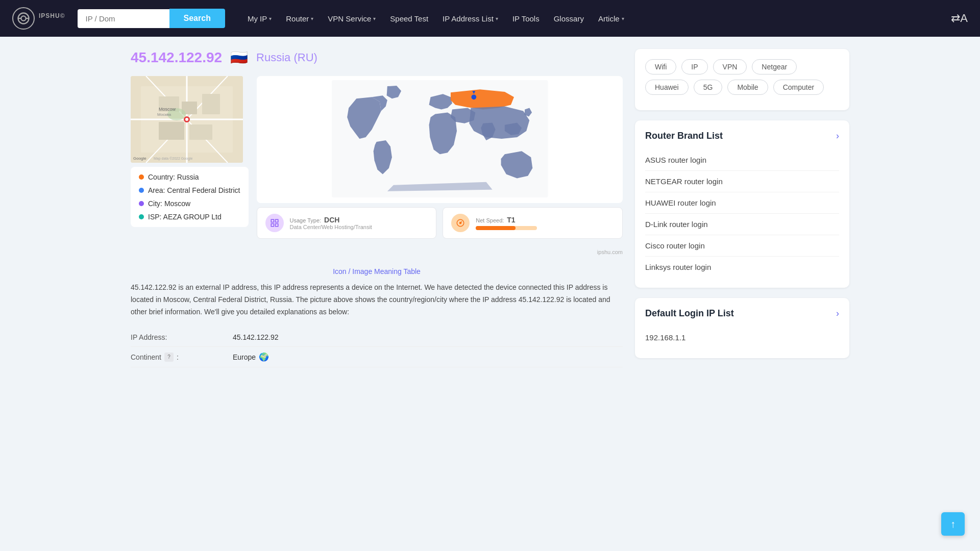 This screenshot has height=551, width=980. What do you see at coordinates (708, 87) in the screenshot?
I see `tag-5g: 5G` at bounding box center [708, 87].